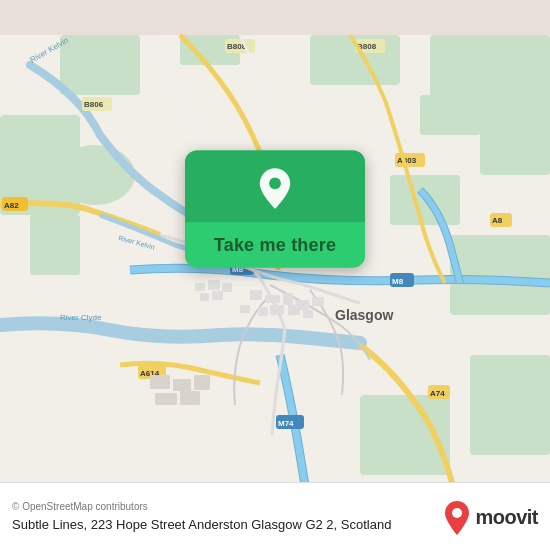 This screenshot has width=550, height=550. Describe the element at coordinates (286, 424) in the screenshot. I see `svg-text: M74` at that location.